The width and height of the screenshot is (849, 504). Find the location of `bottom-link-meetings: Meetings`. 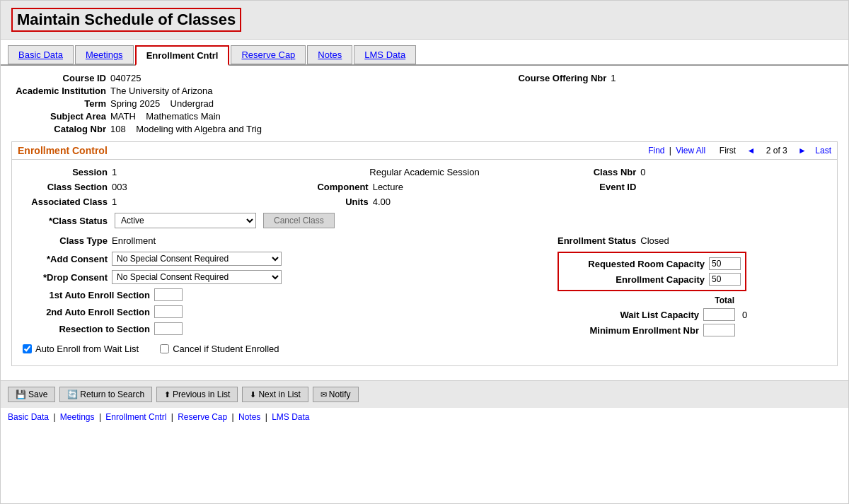

bottom-link-meetings: Meetings is located at coordinates (78, 417).